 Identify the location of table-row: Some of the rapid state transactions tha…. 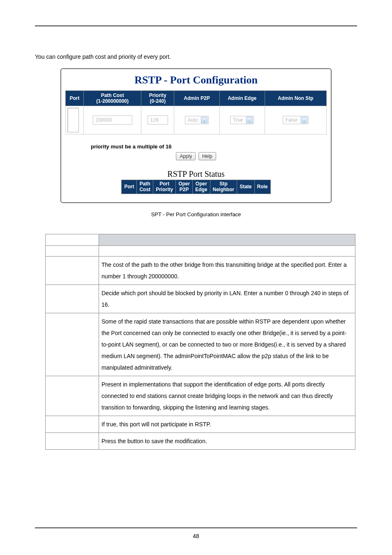
(201, 345).